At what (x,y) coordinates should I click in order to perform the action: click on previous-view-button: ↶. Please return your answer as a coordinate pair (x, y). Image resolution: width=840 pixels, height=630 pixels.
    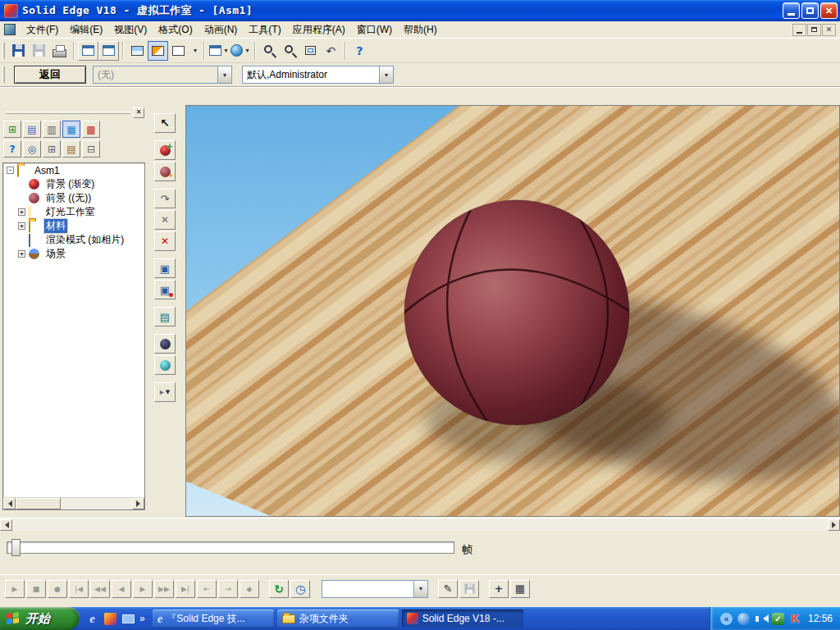
    Looking at the image, I should click on (331, 51).